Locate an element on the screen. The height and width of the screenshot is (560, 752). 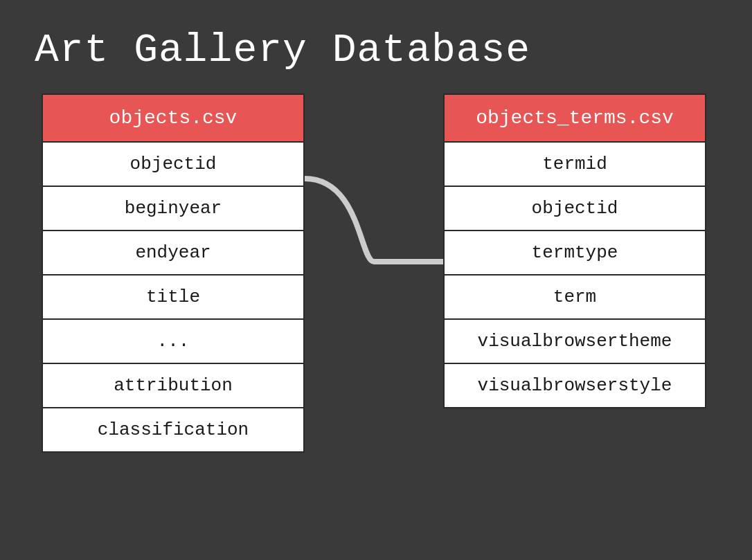
table-row: endyear is located at coordinates (173, 253).